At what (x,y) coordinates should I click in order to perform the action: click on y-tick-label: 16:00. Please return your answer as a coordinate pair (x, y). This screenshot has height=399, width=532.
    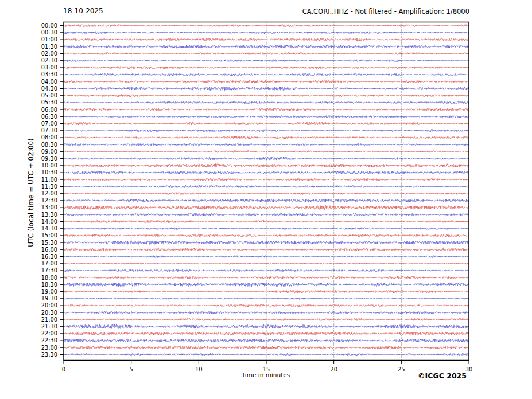
    Looking at the image, I should click on (49, 250).